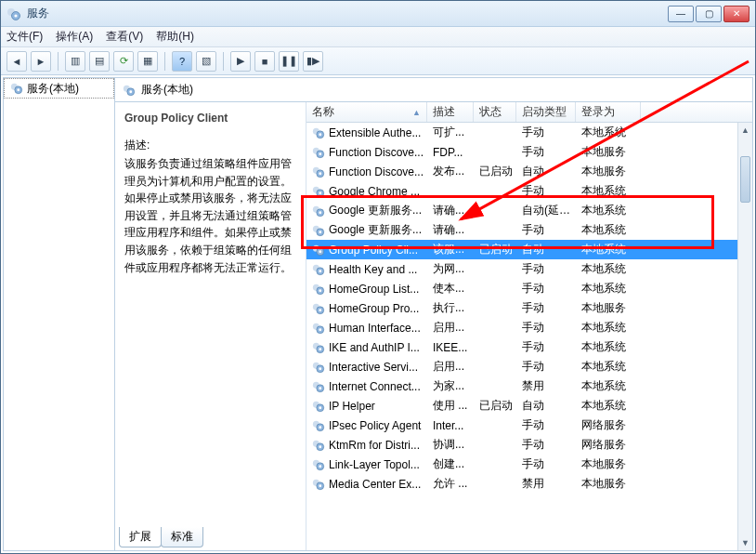 Image resolution: width=756 pixels, height=554 pixels. Describe the element at coordinates (522, 171) in the screenshot. I see `table-row: Function Discove...发布...已启动自动本地服务` at that location.